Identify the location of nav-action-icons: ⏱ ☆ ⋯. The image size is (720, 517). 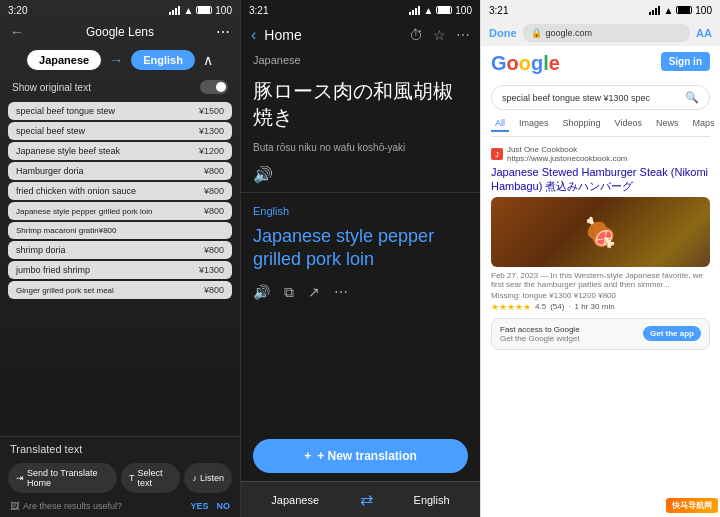
(440, 35).